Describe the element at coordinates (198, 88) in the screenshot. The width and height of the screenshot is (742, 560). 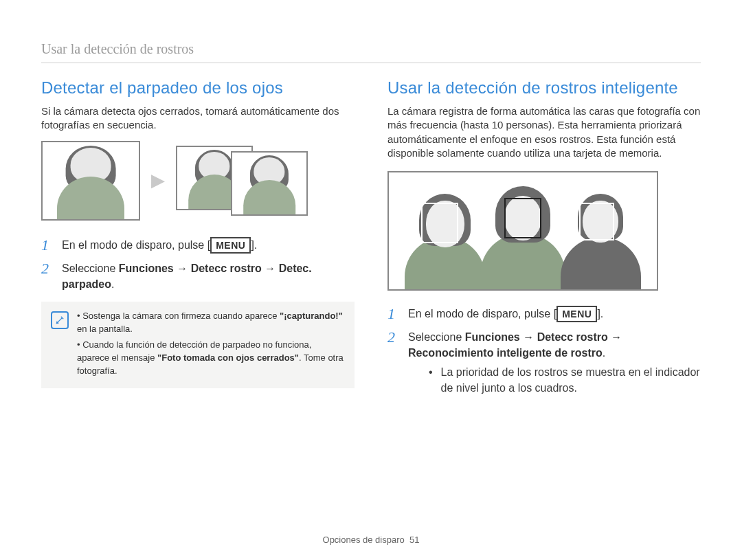
I see `left-heading: Detectar el parpadeo de los ojos` at that location.